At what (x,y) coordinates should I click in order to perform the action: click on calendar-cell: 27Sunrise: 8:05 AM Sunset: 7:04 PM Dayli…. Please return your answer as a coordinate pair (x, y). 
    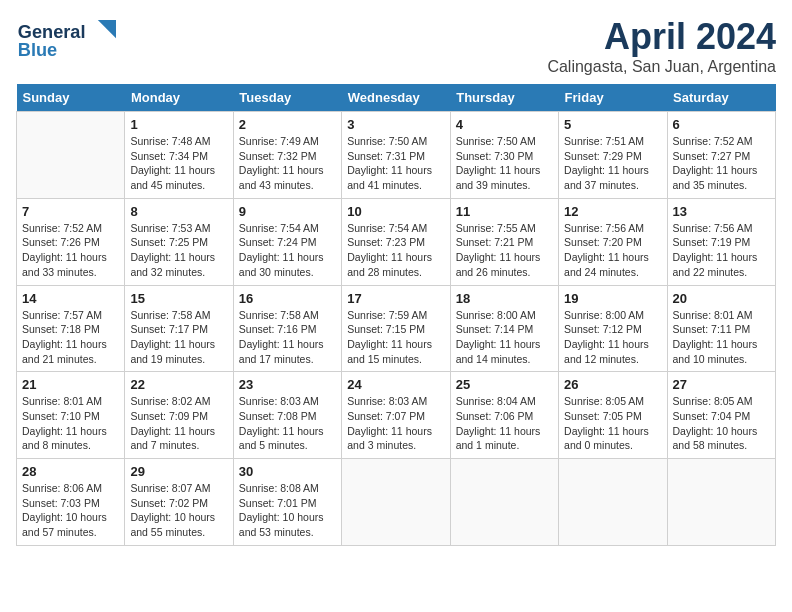
    Looking at the image, I should click on (721, 416).